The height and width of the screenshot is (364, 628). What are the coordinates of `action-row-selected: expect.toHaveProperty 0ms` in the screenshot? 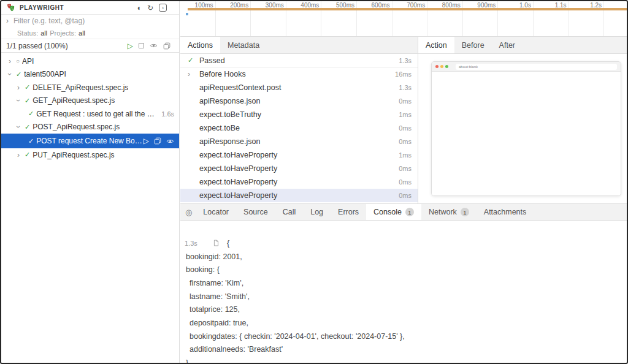 It's located at (299, 195).